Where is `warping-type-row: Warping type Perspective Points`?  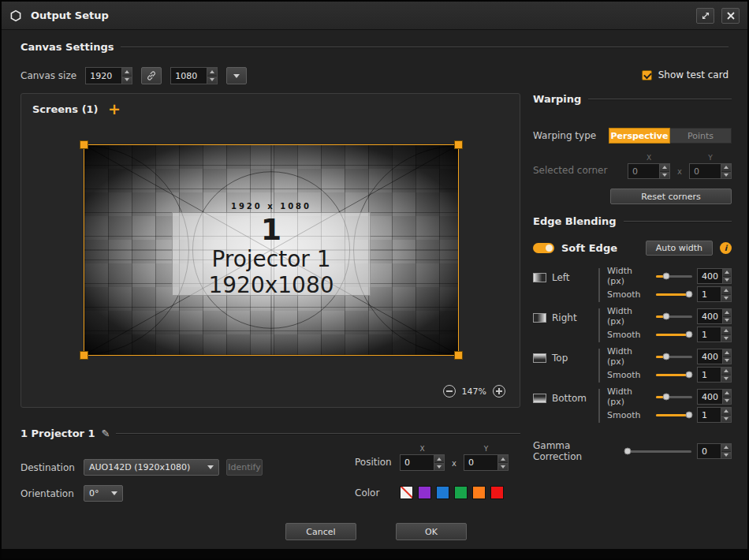 warping-type-row: Warping type Perspective Points is located at coordinates (632, 136).